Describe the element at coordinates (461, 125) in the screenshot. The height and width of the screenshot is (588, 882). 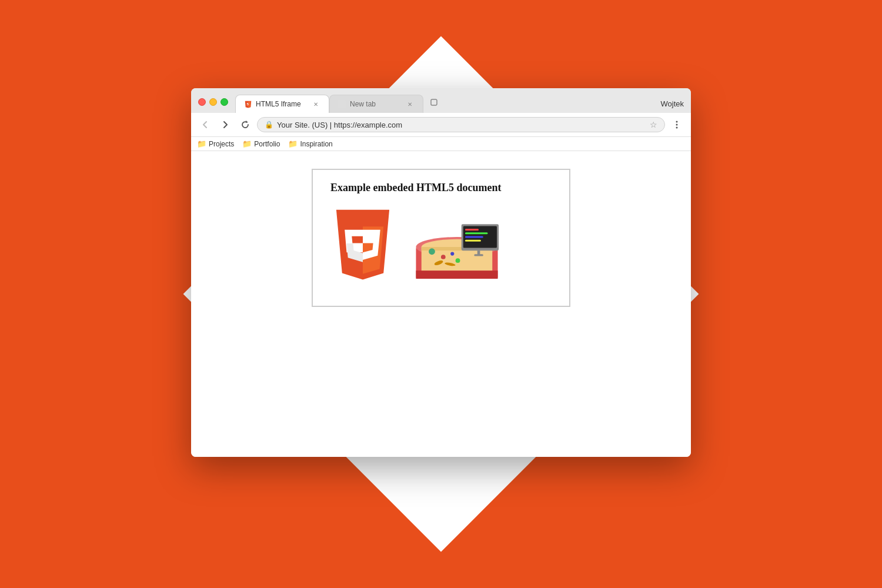
I see `address-bar: 🔒 Your Site. (US) | https://example.com …` at that location.